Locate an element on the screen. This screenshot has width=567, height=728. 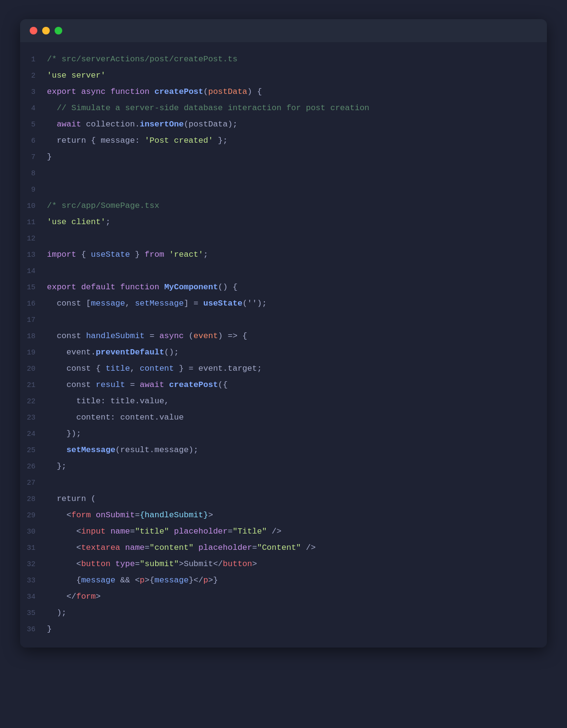
line-number: 1 is located at coordinates (34, 60).